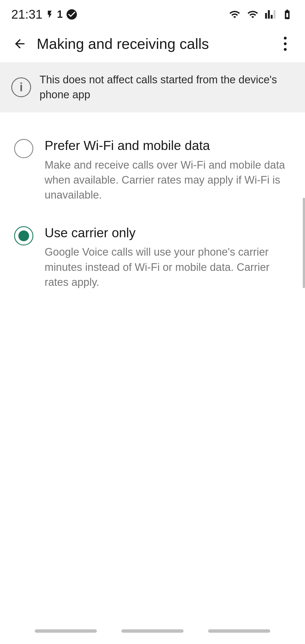 This screenshot has width=305, height=644. What do you see at coordinates (50, 14) in the screenshot?
I see `bolt-icon` at bounding box center [50, 14].